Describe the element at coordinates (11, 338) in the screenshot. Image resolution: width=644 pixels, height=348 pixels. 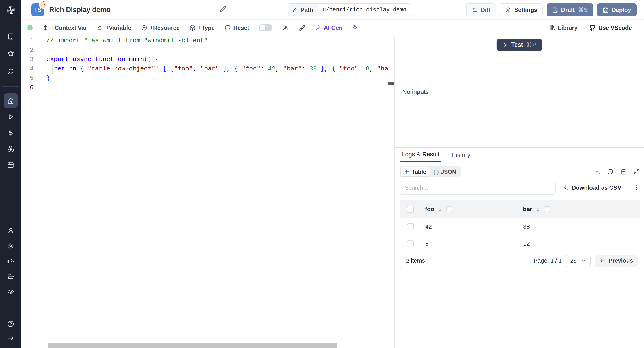
I see `sidebar-expand-button` at that location.